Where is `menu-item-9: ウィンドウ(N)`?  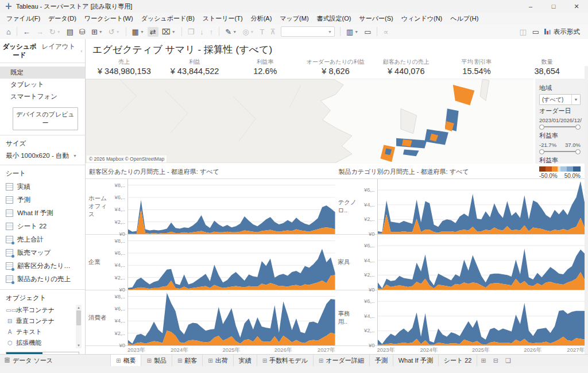 menu-item-9: ウィンドウ(N) is located at coordinates (422, 18).